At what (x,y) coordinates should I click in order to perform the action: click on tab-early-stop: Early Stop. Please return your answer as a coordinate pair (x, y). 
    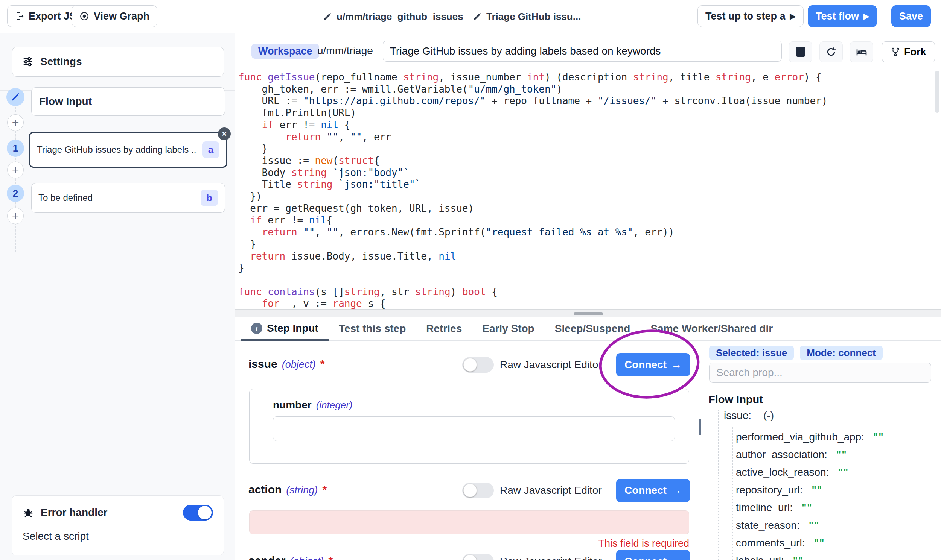
    Looking at the image, I should click on (508, 329).